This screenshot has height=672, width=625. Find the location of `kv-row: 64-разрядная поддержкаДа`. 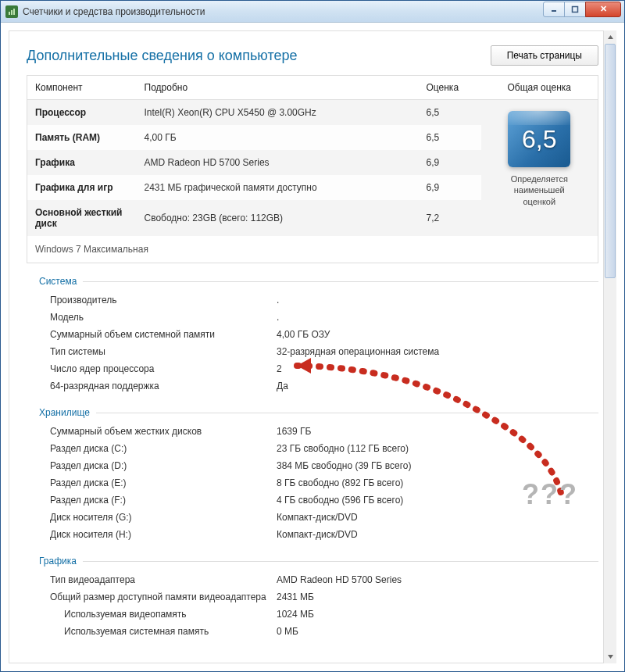

kv-row: 64-разрядная поддержкаДа is located at coordinates (312, 386).